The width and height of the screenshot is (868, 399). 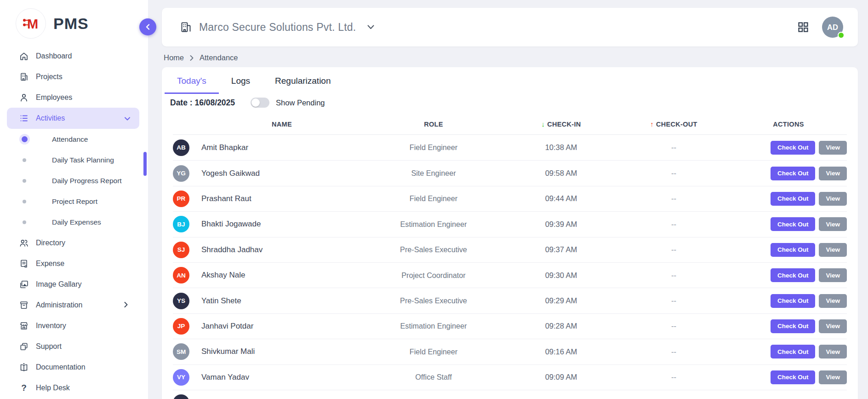 What do you see at coordinates (74, 387) in the screenshot?
I see `sidebar-item-help-desk: ? Help Desk` at bounding box center [74, 387].